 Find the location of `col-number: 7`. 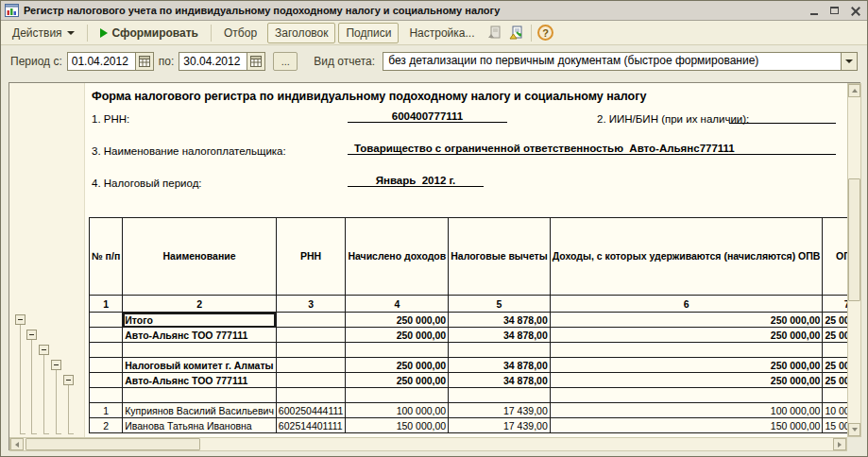

col-number: 7 is located at coordinates (835, 304).